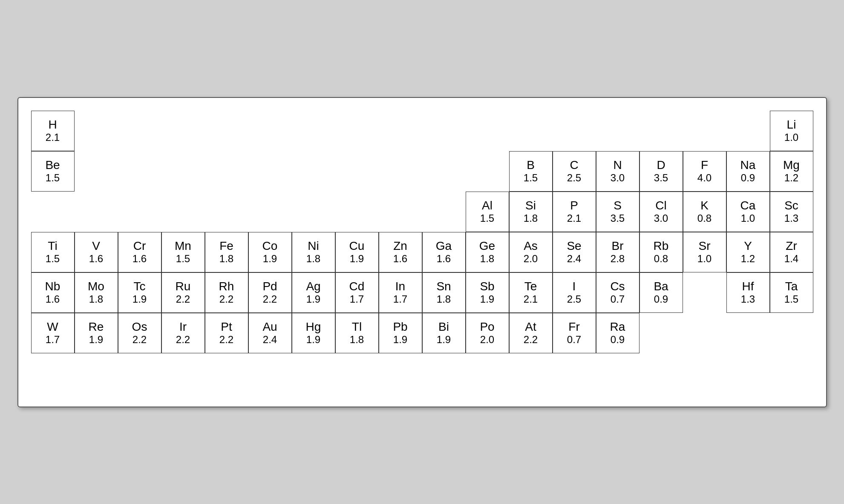 This screenshot has height=504, width=844. Describe the element at coordinates (140, 333) in the screenshot. I see `element-cell-os: Os2.2` at that location.